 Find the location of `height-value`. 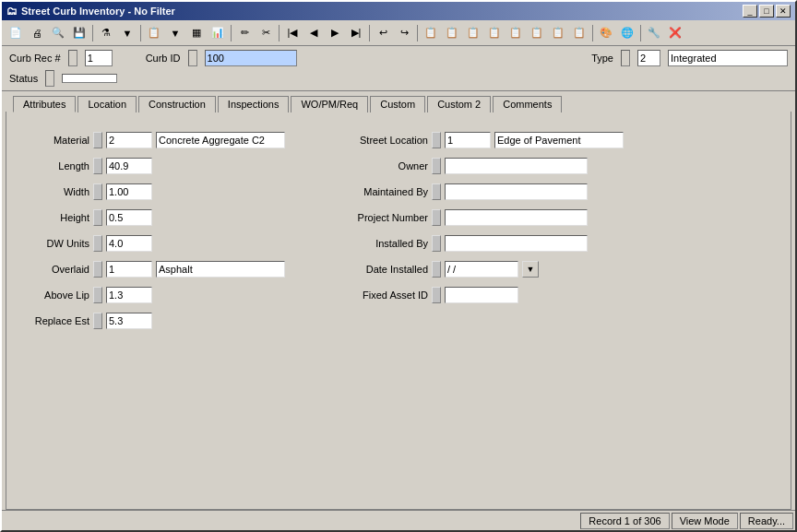

height-value is located at coordinates (129, 218).